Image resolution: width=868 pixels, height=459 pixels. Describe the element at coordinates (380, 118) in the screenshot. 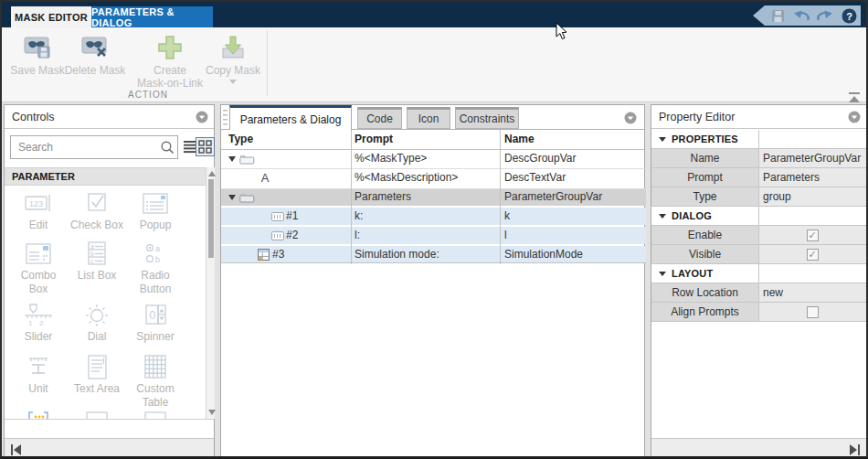

I see `tab-code: Code` at that location.